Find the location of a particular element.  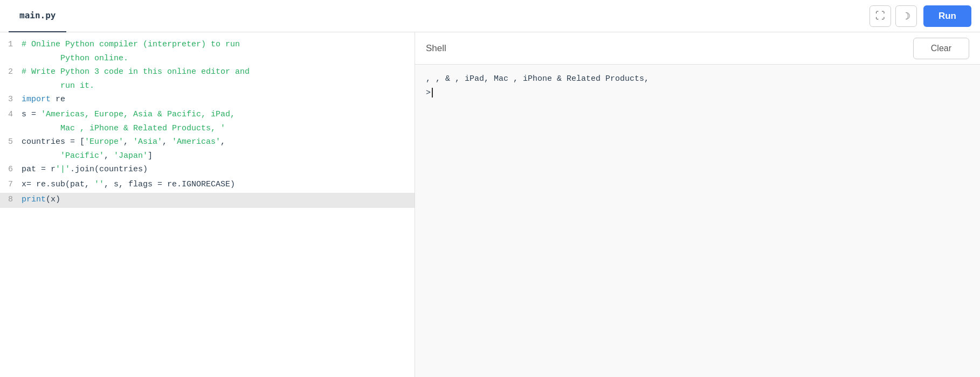

clear-button: Clear is located at coordinates (941, 48).